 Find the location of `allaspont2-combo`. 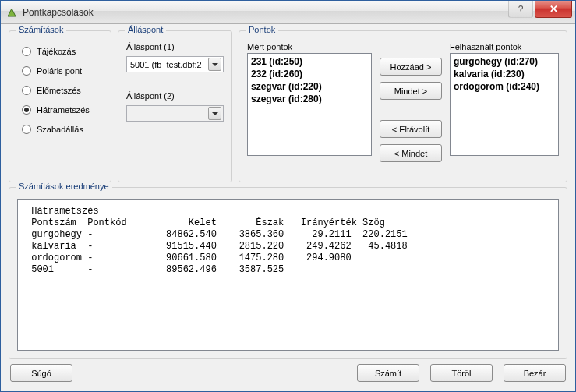

allaspont2-combo is located at coordinates (175, 114).